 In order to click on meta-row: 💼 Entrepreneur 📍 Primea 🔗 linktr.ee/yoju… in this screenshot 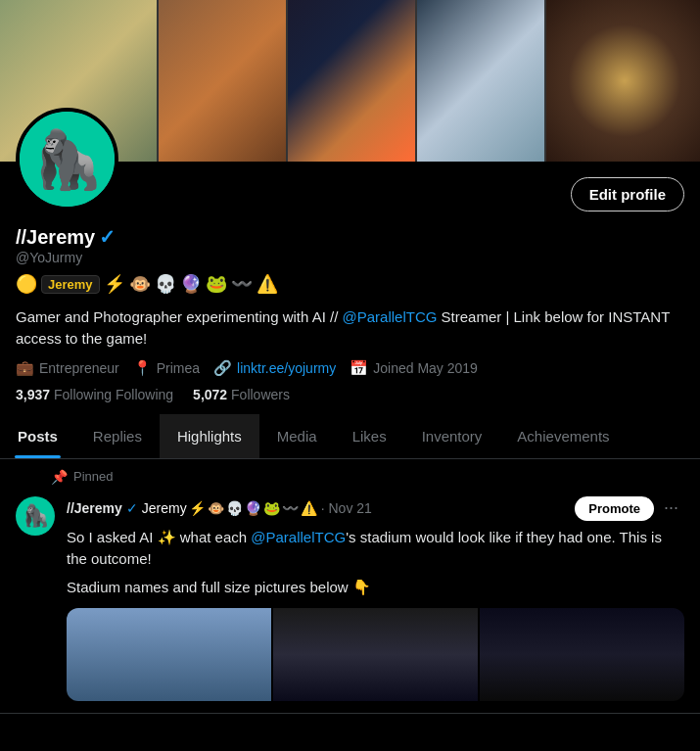, I will do `click(350, 368)`.